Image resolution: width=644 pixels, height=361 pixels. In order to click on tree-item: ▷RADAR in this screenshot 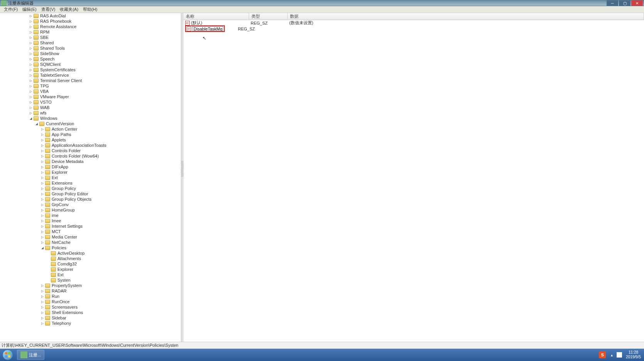, I will do `click(90, 291)`.